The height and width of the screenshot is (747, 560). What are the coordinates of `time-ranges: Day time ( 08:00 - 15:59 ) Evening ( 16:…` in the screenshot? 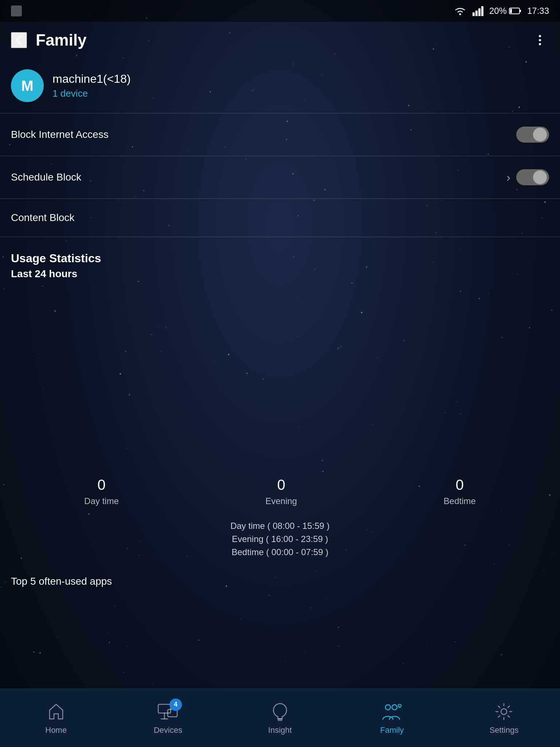 It's located at (280, 539).